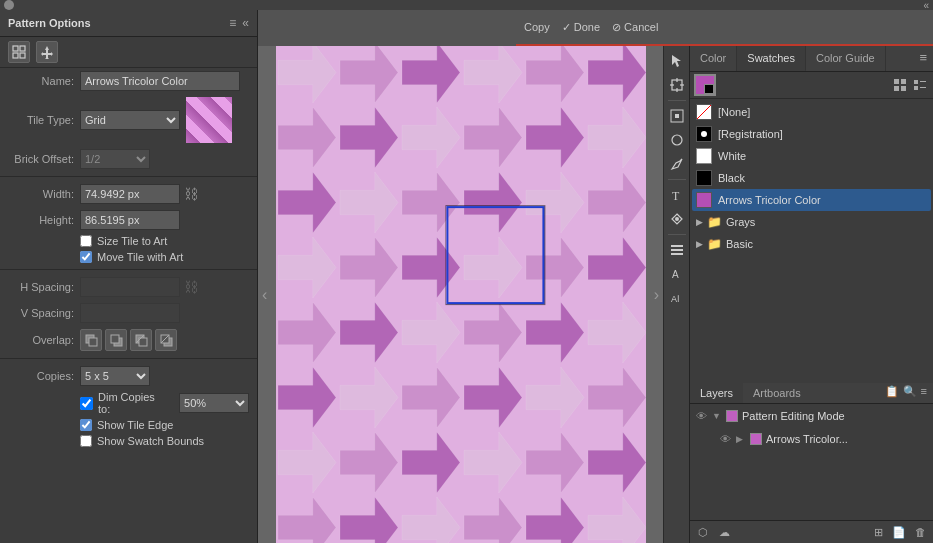  I want to click on swatch-arrows-tricolor: Arrows Tricolor Color, so click(812, 200).